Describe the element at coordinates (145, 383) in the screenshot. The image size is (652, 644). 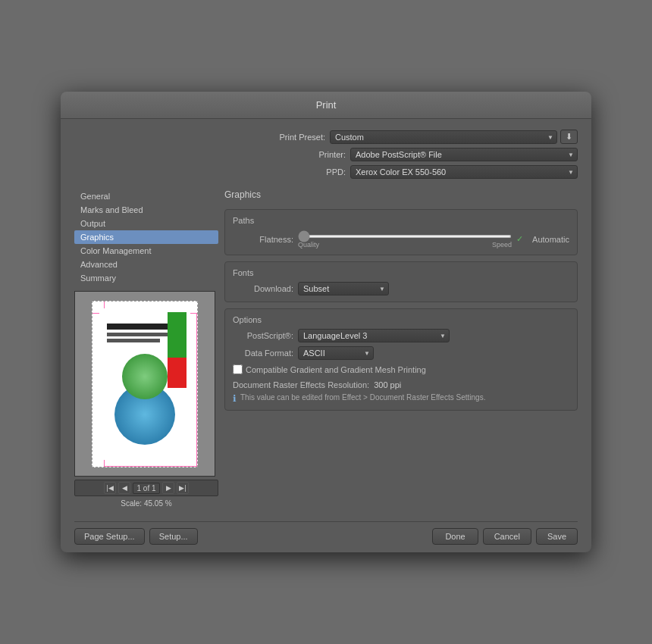
I see `print-preview` at that location.